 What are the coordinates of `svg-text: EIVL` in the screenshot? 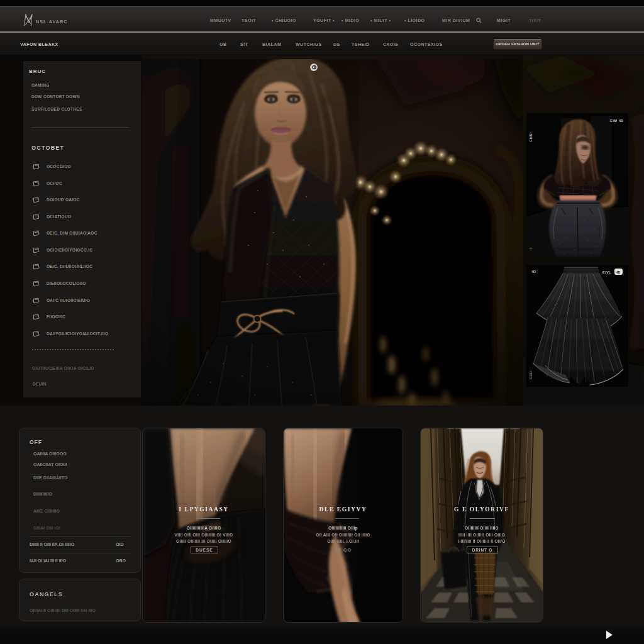 It's located at (607, 272).